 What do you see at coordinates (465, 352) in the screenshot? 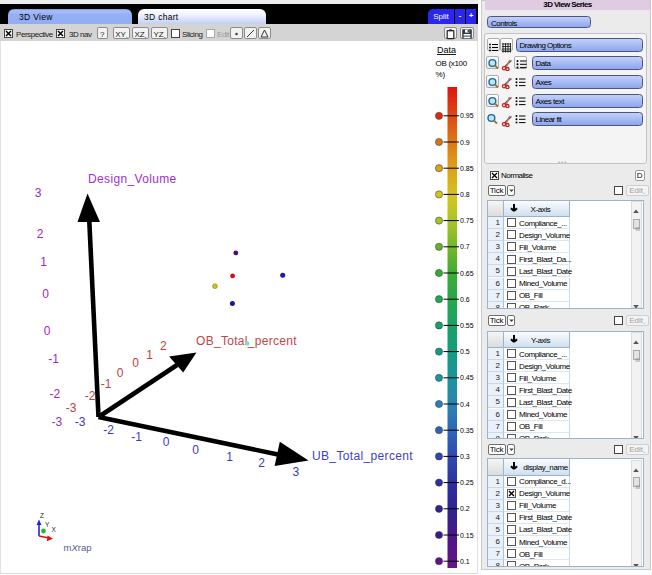
I see `svg-text: 0.5` at bounding box center [465, 352].